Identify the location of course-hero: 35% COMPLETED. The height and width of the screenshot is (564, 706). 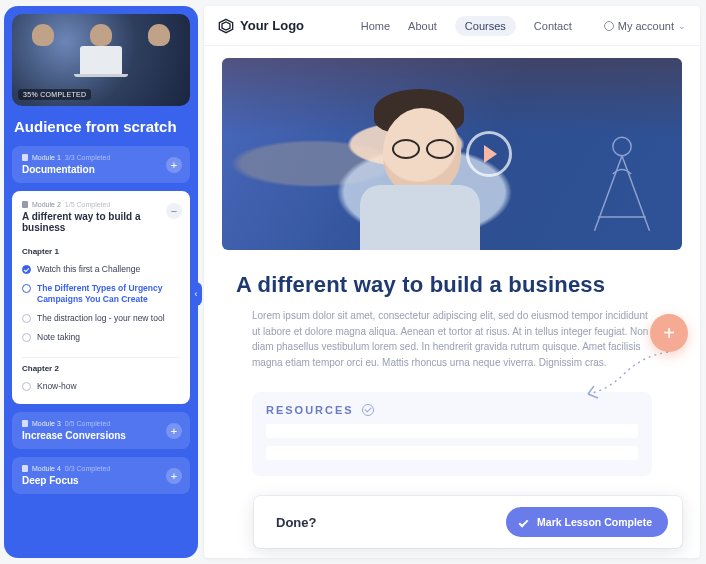
(101, 60).